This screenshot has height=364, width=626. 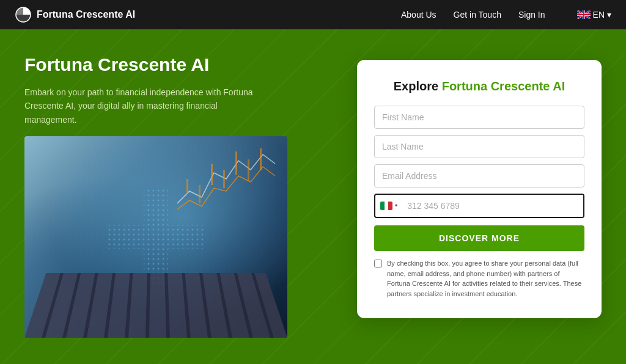 I want to click on language-selector: EN ▾, so click(x=594, y=15).